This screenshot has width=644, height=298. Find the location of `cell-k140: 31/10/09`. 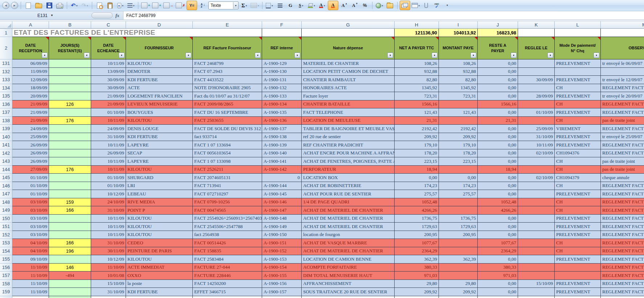

cell-k140: 31/10/09 is located at coordinates (537, 137).